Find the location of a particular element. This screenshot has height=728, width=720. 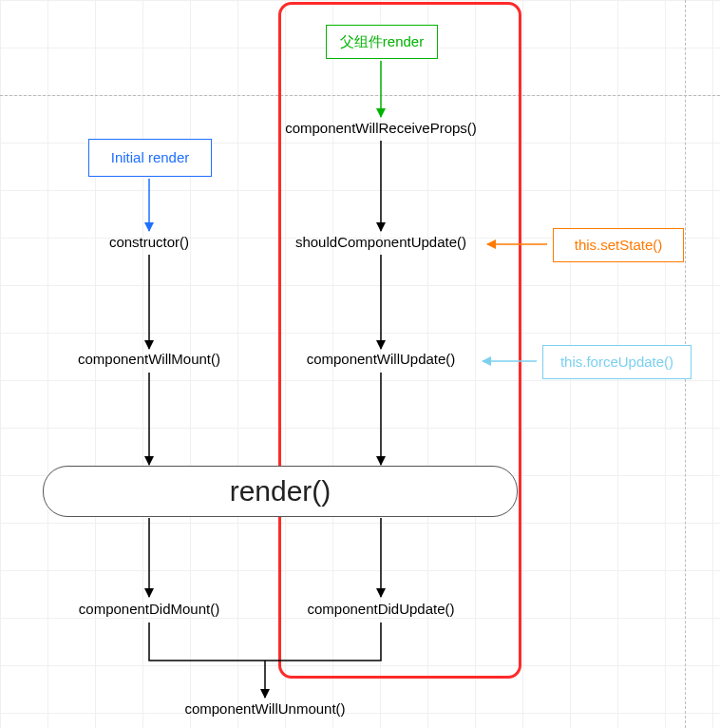

should-component-update-node: shouldComponentUpdate() is located at coordinates (381, 241).